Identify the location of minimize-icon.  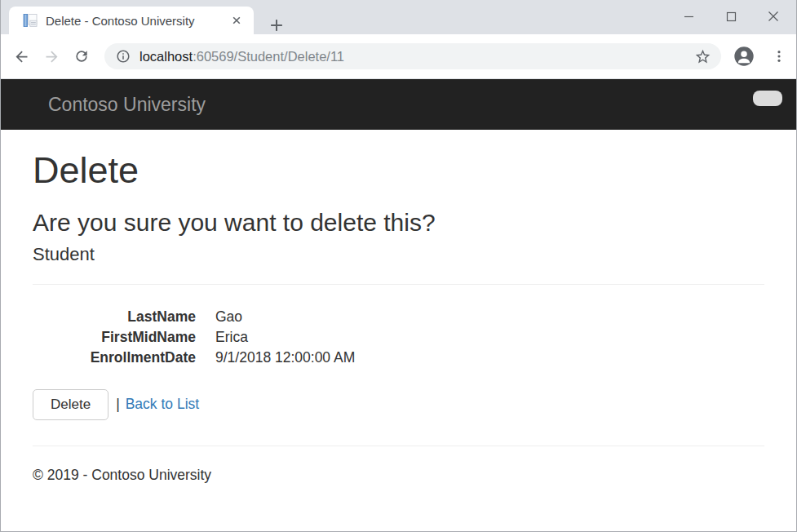
(689, 16).